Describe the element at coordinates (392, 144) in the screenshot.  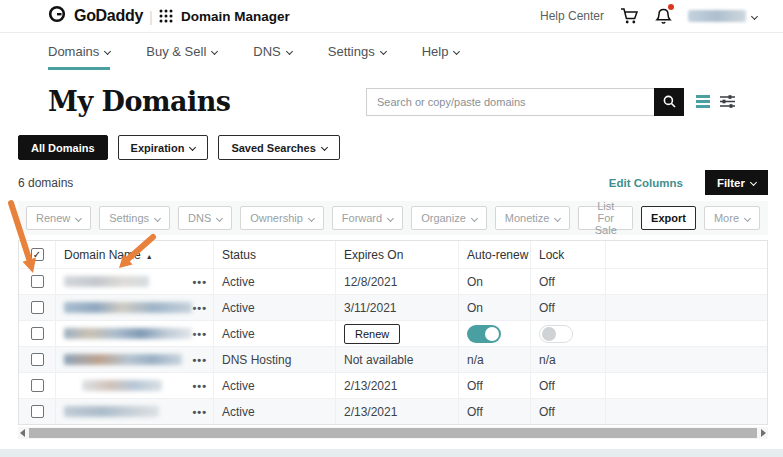
I see `saved-filter-chips: All Domains Expiration Saved Searches` at that location.